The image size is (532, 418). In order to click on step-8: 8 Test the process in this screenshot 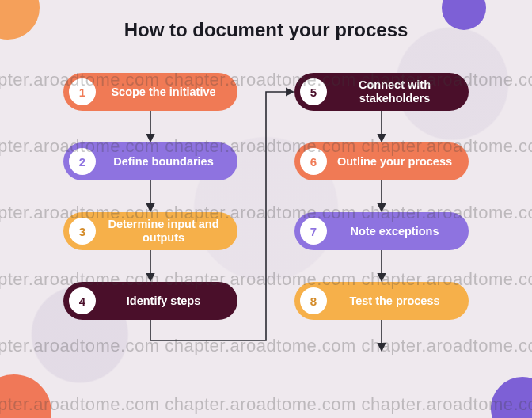, I will do `click(382, 301)`.